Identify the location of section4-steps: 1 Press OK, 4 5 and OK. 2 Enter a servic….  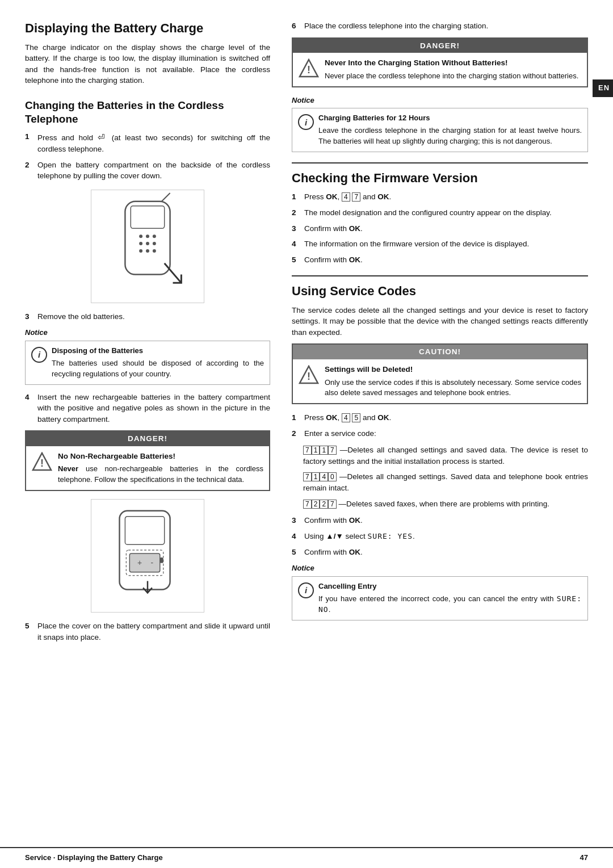
(440, 426).